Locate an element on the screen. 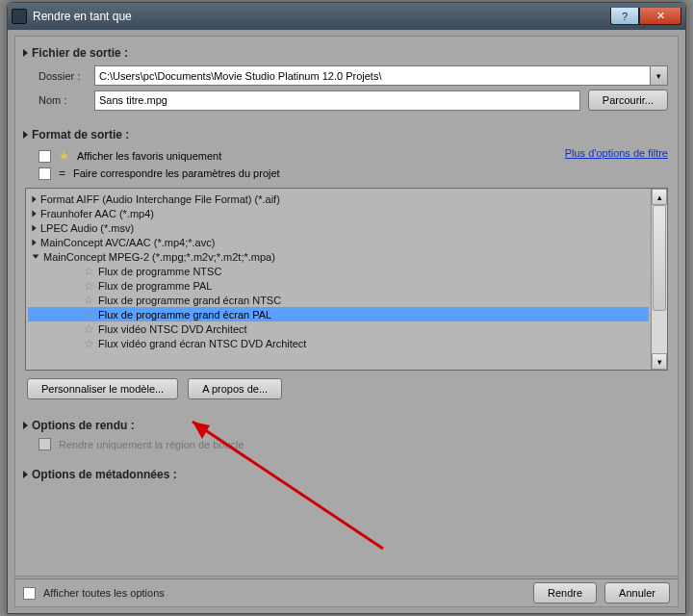 The image size is (693, 616). match-project-label: Faire correspondre les paramètres du pro… is located at coordinates (177, 173).